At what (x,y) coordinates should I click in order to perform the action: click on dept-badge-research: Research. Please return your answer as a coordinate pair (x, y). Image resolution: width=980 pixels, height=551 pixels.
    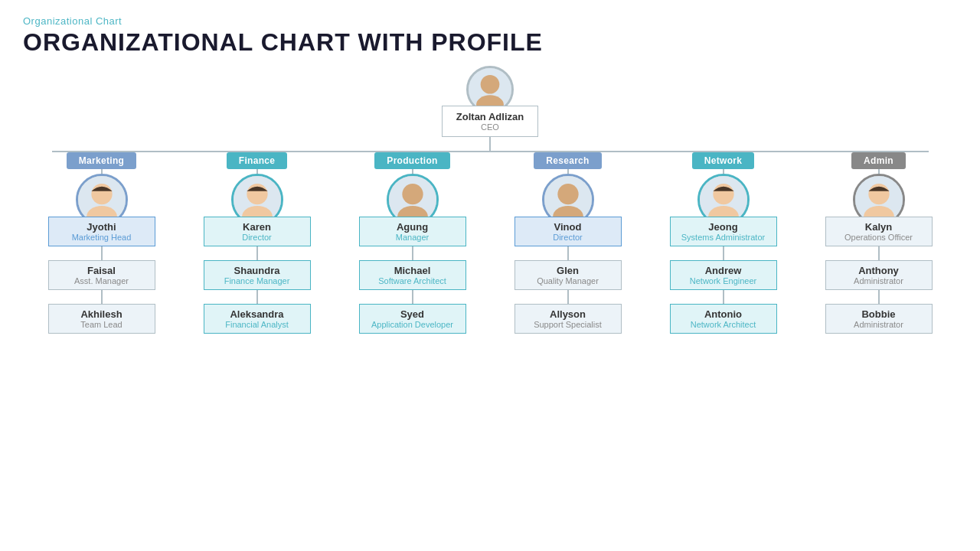
    Looking at the image, I should click on (567, 161).